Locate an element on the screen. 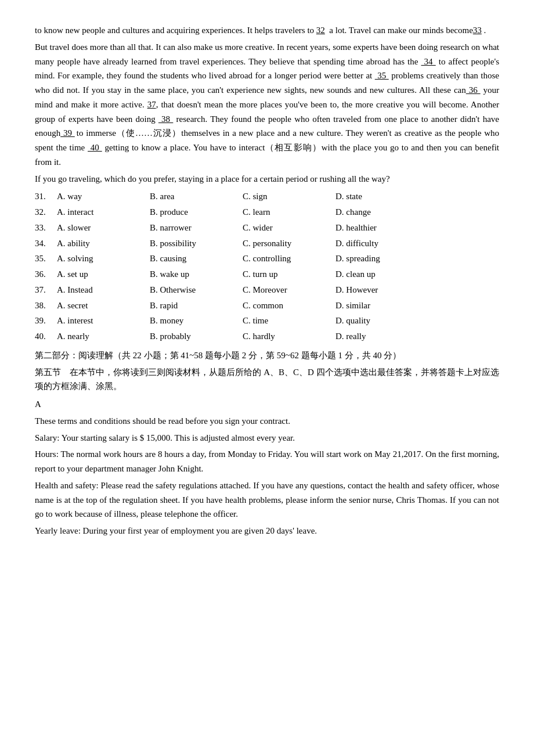 This screenshot has width=534, height=756. question-row-36: 36. A. set up B. wake up C. turn up D. c… is located at coordinates (267, 274).